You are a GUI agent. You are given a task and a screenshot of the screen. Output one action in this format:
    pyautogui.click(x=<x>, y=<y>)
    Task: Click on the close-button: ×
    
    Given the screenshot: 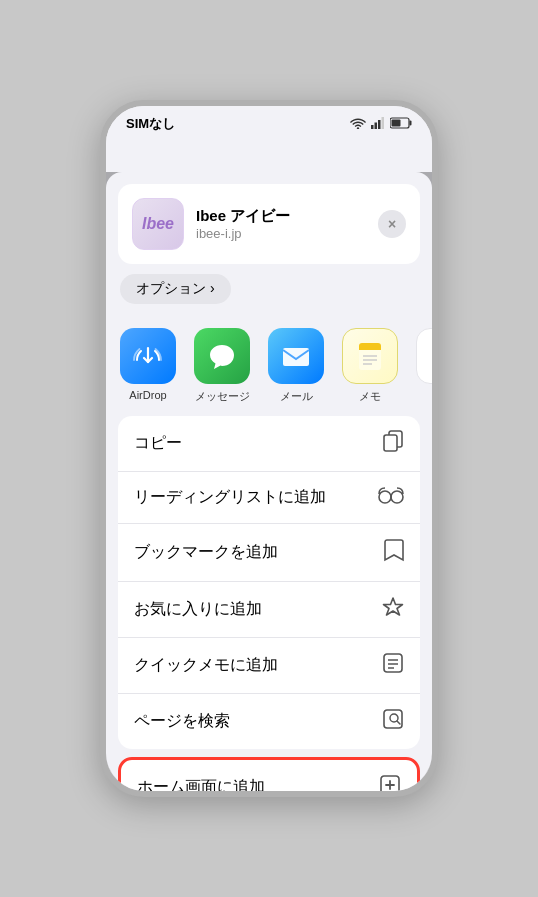 What is the action you would take?
    pyautogui.click(x=392, y=224)
    